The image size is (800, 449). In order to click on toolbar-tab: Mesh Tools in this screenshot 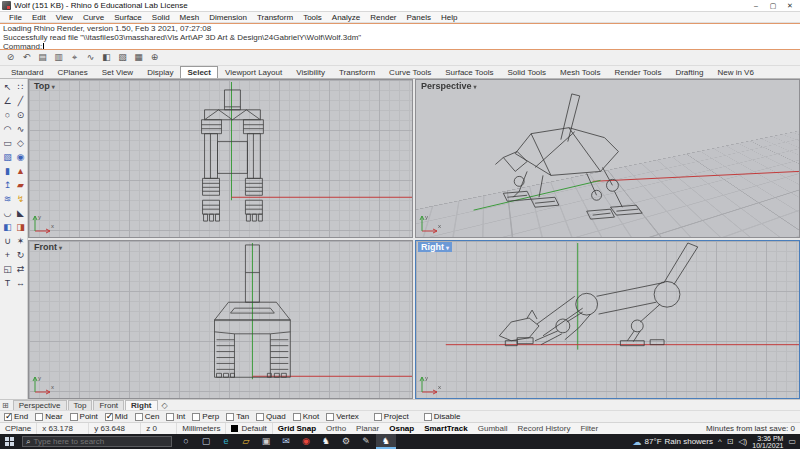, I will do `click(580, 72)`.